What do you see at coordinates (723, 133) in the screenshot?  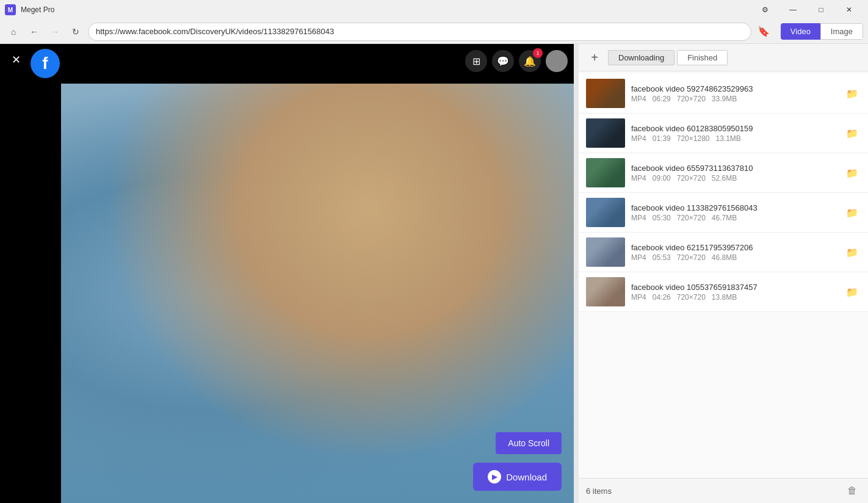 I see `list-item: facebook video 601283805950159 MP4 01:39…` at bounding box center [723, 133].